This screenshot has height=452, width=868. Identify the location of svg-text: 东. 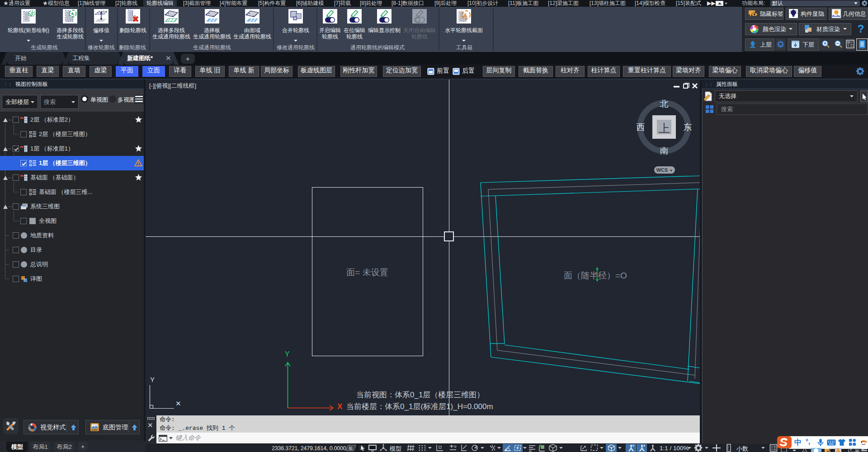
(688, 127).